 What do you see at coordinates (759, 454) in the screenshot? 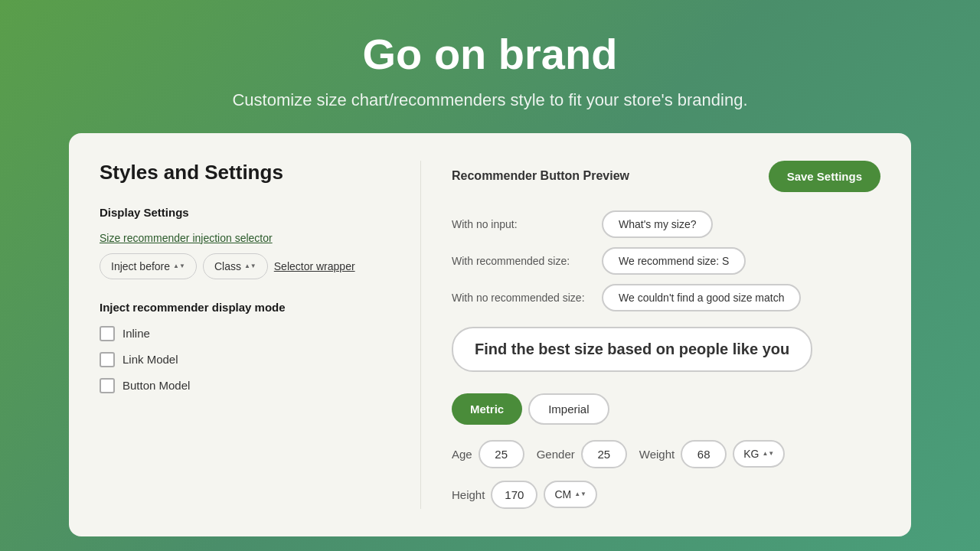
I see `weight-unit-select: KG ▲▼` at bounding box center [759, 454].